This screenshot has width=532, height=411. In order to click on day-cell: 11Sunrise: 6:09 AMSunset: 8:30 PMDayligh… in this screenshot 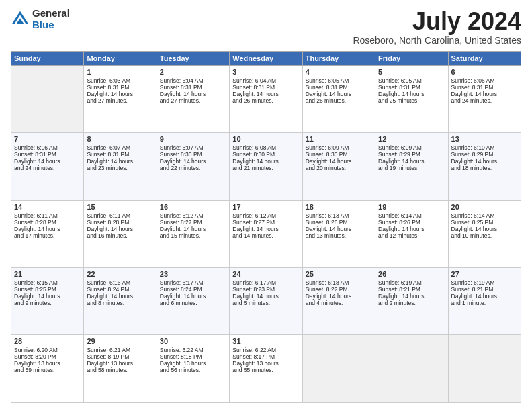, I will do `click(339, 167)`.